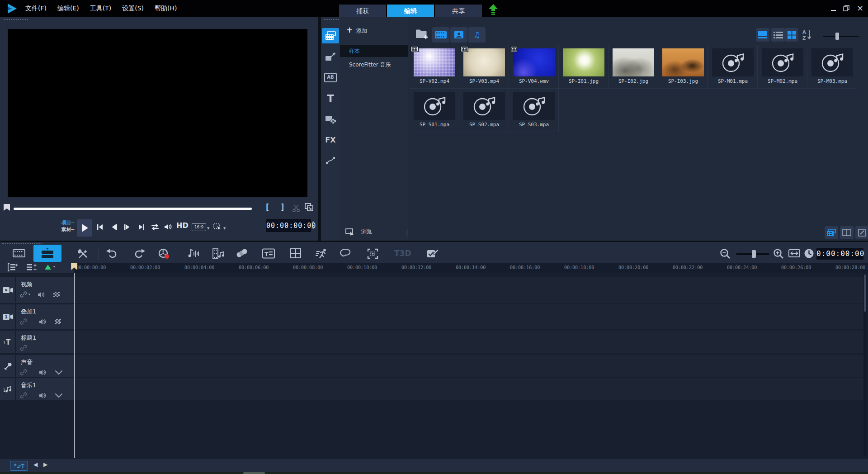  I want to click on media-item: SP-V02.mp4, so click(434, 67).